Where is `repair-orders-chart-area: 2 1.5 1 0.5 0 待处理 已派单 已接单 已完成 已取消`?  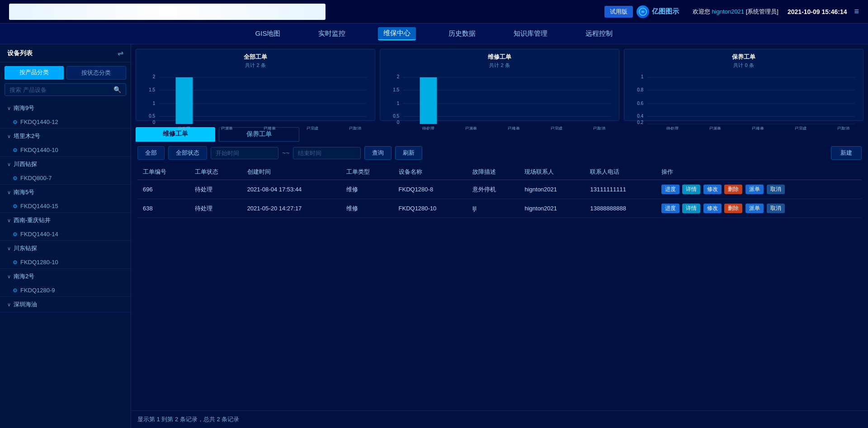 repair-orders-chart-area: 2 1.5 1 0.5 0 待处理 已派单 已接单 已完成 已取消 is located at coordinates (500, 100).